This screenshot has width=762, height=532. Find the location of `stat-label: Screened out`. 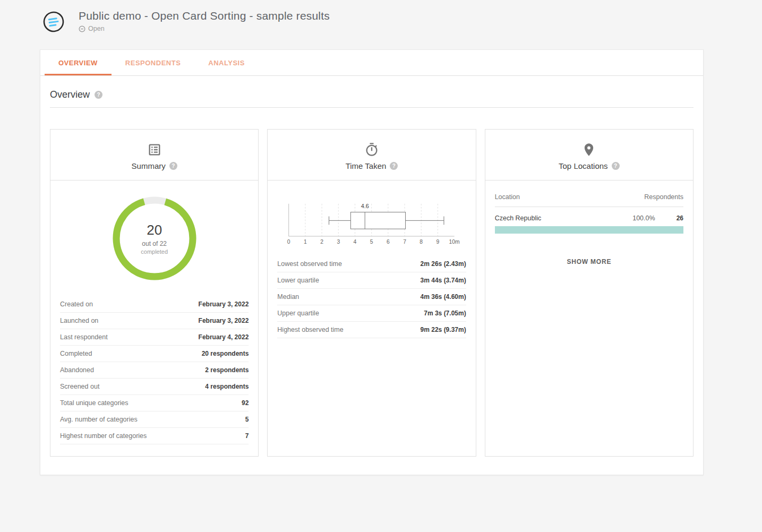

stat-label: Screened out is located at coordinates (80, 387).